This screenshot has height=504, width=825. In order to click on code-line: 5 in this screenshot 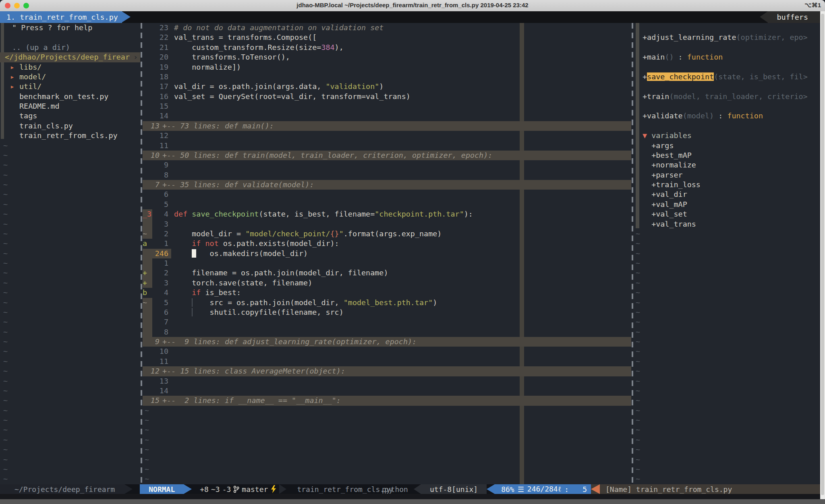, I will do `click(387, 204)`.